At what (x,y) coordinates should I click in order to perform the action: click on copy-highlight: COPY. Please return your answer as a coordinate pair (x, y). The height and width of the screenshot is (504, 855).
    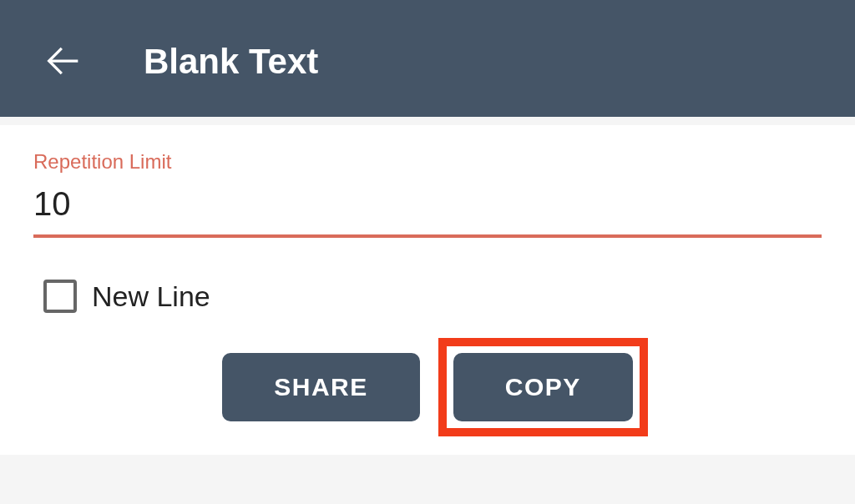
    Looking at the image, I should click on (543, 387).